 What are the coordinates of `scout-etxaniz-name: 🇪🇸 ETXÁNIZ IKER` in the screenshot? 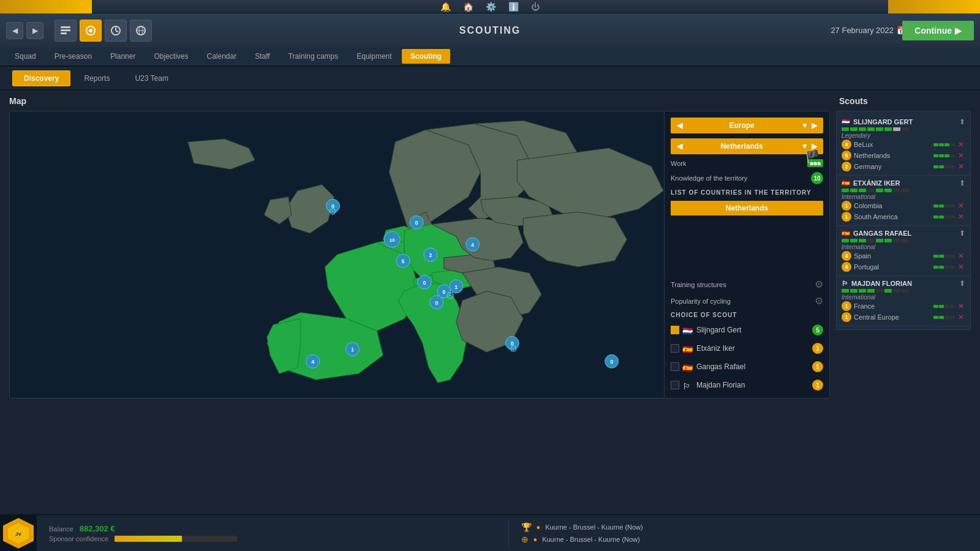 It's located at (871, 184).